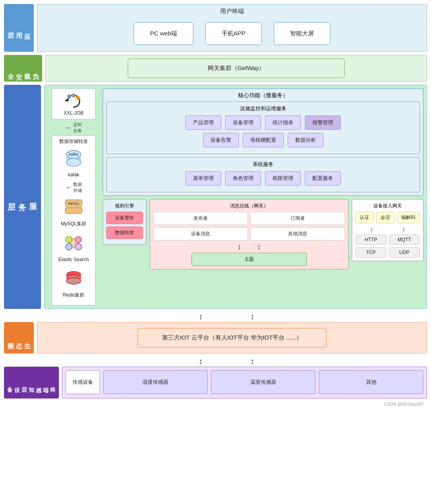  Describe the element at coordinates (234, 33) in the screenshot. I see `mobile-app-box: 手机APP` at that location.